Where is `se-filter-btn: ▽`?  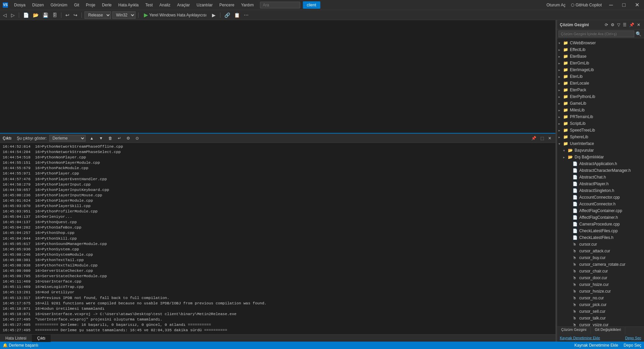
se-filter-btn: ▽ is located at coordinates (619, 25).